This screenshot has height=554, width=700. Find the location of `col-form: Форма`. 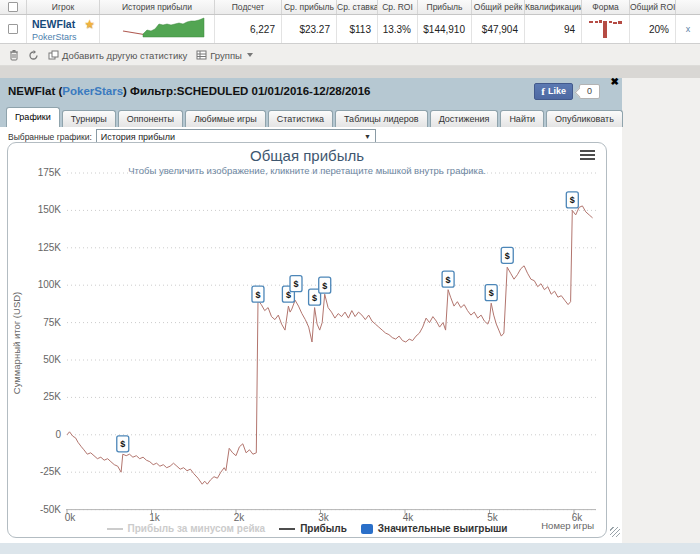

col-form: Форма is located at coordinates (606, 7).